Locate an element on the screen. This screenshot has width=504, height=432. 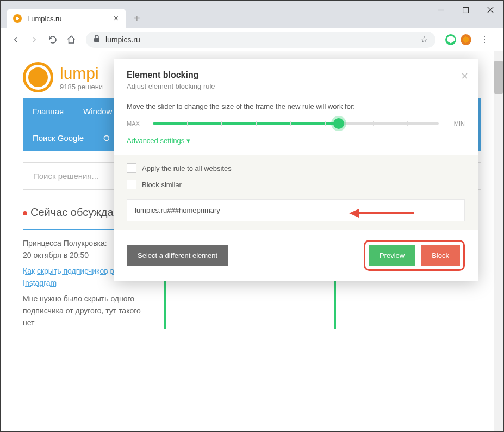
close-button is located at coordinates (490, 10).